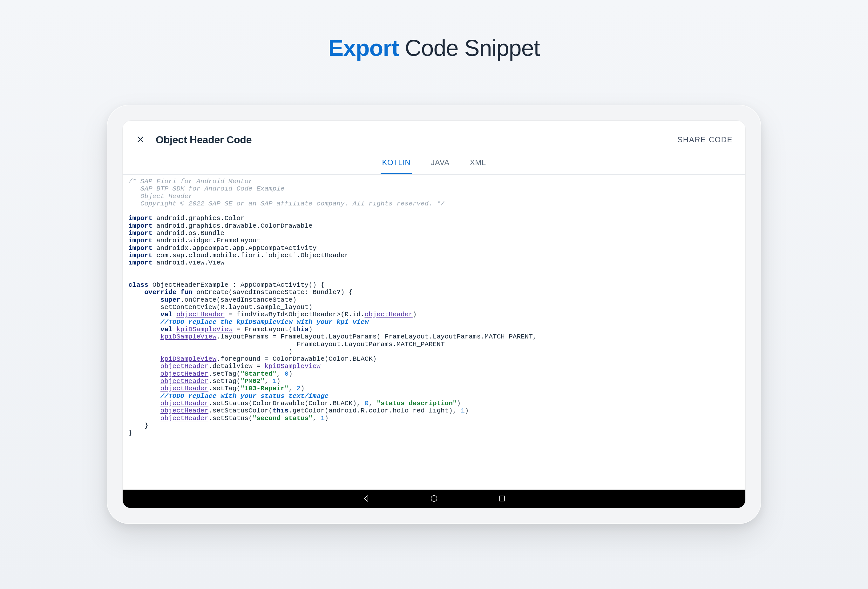 Image resolution: width=868 pixels, height=589 pixels. What do you see at coordinates (434, 48) in the screenshot?
I see `page-headline: Export Code Snippet` at bounding box center [434, 48].